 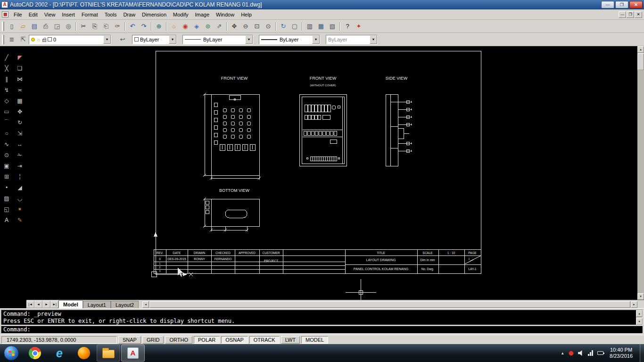 I want to click on menu-item: Draw, so click(x=129, y=15).